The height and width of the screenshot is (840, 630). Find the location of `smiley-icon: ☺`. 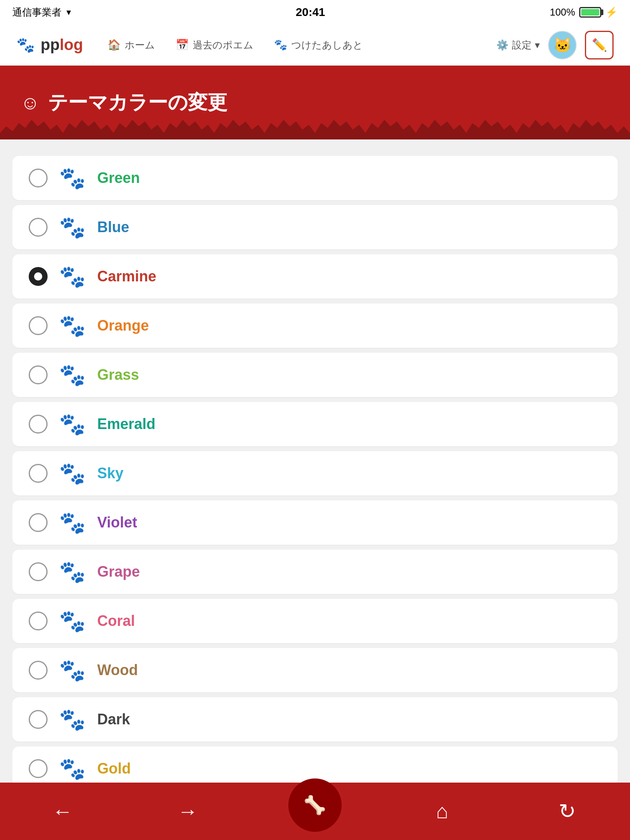

smiley-icon: ☺ is located at coordinates (30, 103).